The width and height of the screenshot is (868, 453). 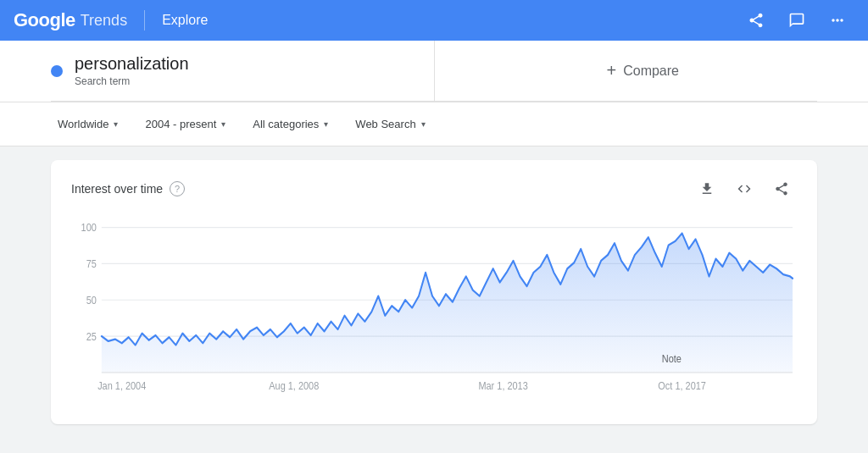 I want to click on compare-plus: +, so click(x=612, y=71).